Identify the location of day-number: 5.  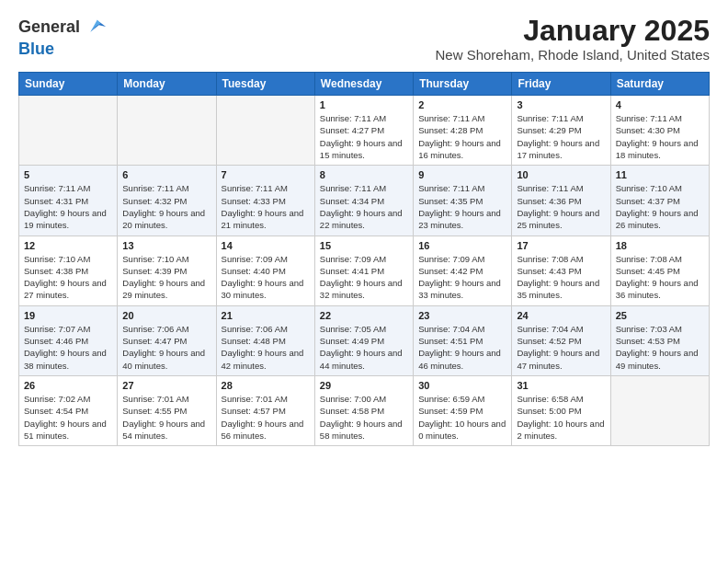
(68, 175).